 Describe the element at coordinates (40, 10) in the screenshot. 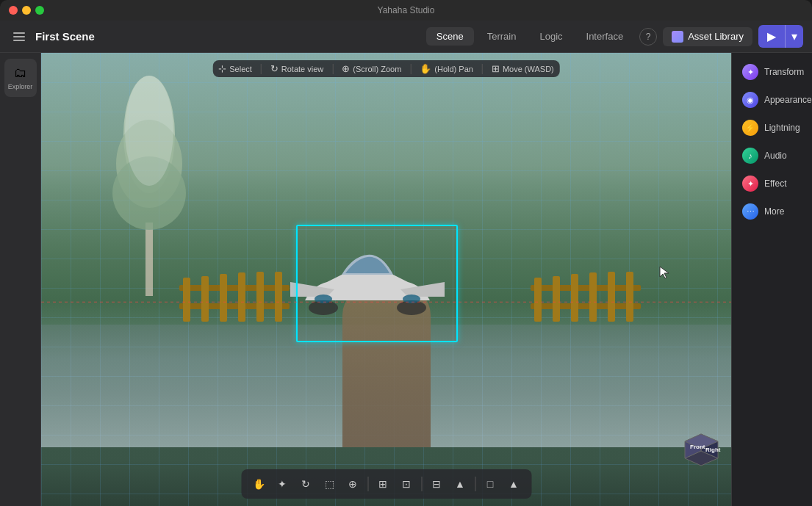

I see `maximize-button` at that location.